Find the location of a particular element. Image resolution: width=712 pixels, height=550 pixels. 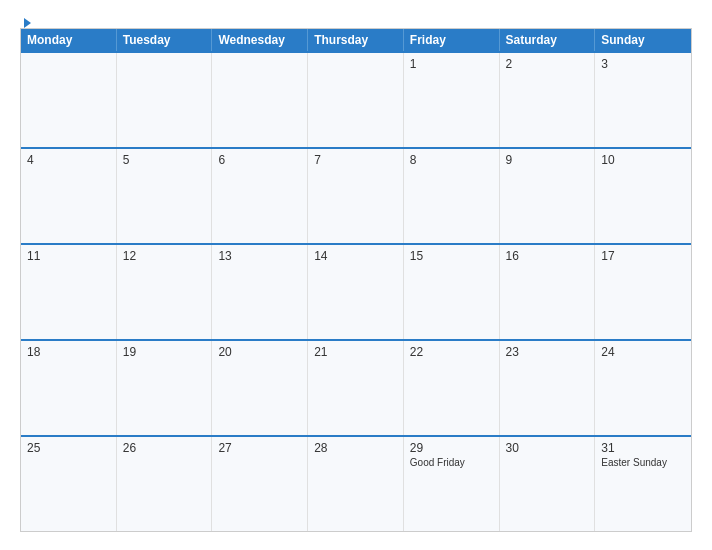

day-number: 29 is located at coordinates (452, 448).